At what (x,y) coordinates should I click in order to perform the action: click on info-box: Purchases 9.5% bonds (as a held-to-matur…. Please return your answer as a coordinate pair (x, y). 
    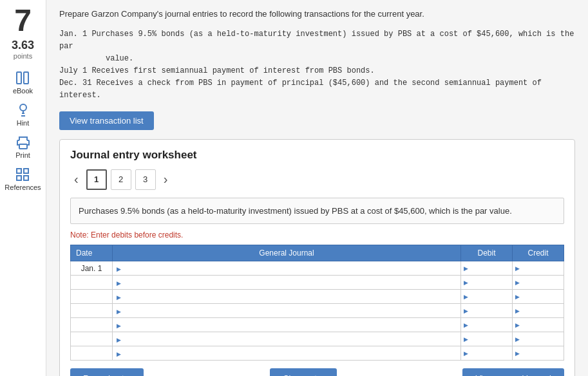
    Looking at the image, I should click on (317, 211).